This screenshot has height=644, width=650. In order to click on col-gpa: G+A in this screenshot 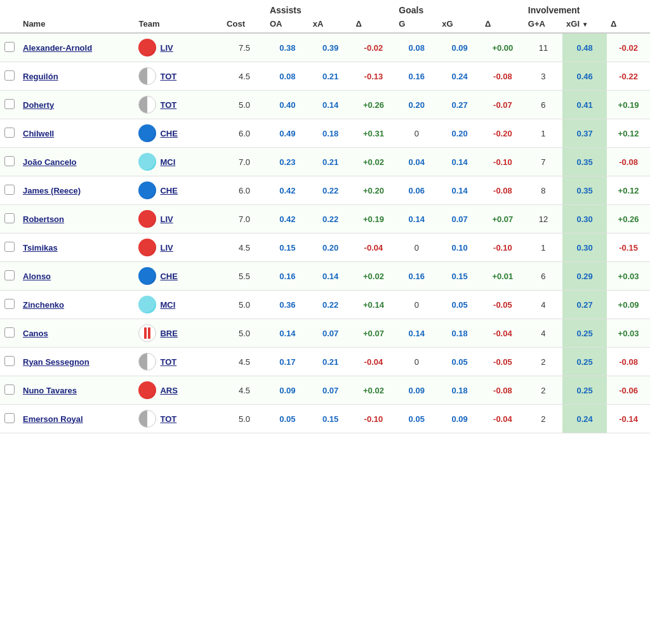, I will do `click(543, 25)`.